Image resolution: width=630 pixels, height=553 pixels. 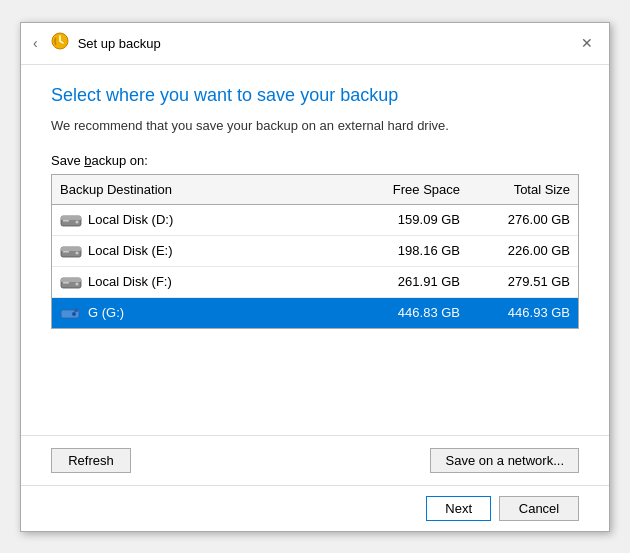 I want to click on sub-text: We recommend that you save your backup o…, so click(x=315, y=126).